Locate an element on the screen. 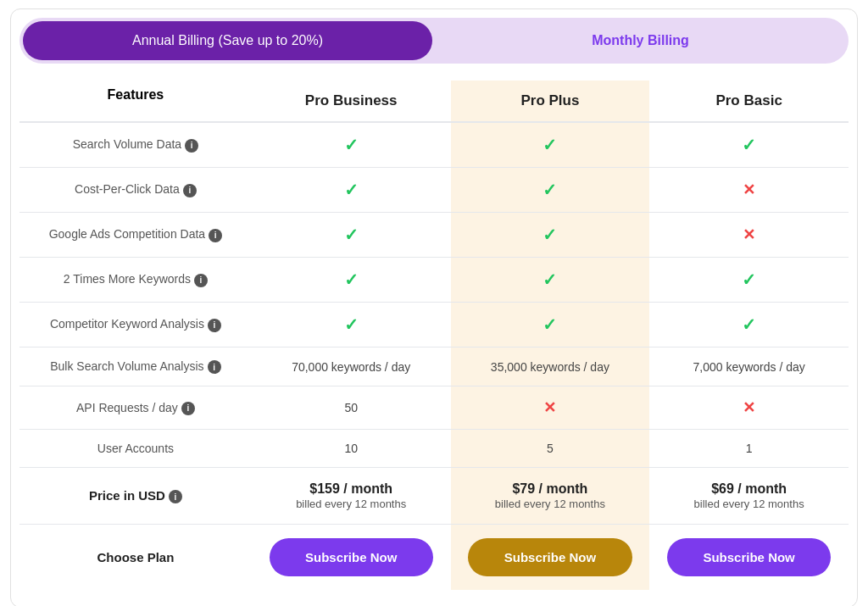 This screenshot has height=606, width=868. pro-plus-cell: 35,000 keywords / day is located at coordinates (551, 367).